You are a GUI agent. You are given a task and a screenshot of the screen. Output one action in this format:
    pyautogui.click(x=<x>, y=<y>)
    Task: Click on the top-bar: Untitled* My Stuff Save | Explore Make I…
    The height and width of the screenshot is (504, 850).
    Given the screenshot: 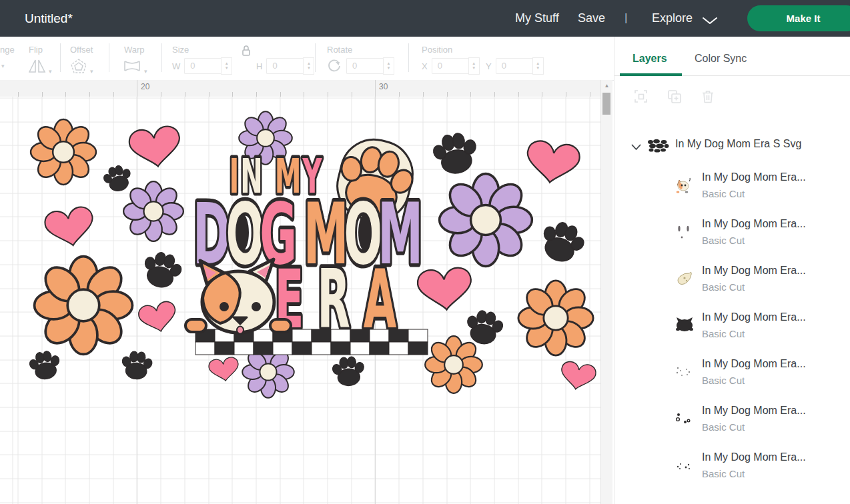 What is the action you would take?
    pyautogui.click(x=425, y=19)
    